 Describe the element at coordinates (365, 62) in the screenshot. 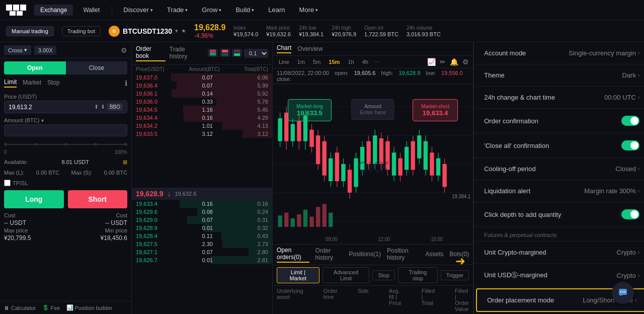

I see `tf-4h: 4h` at that location.